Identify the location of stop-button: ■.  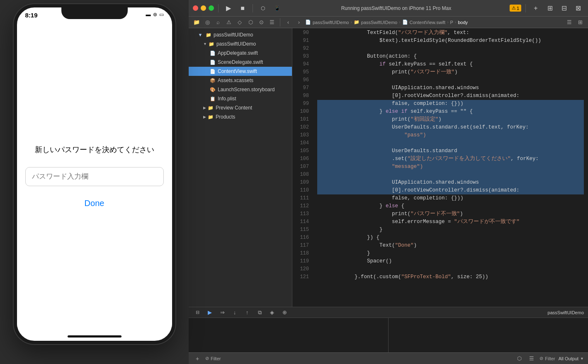
(243, 8).